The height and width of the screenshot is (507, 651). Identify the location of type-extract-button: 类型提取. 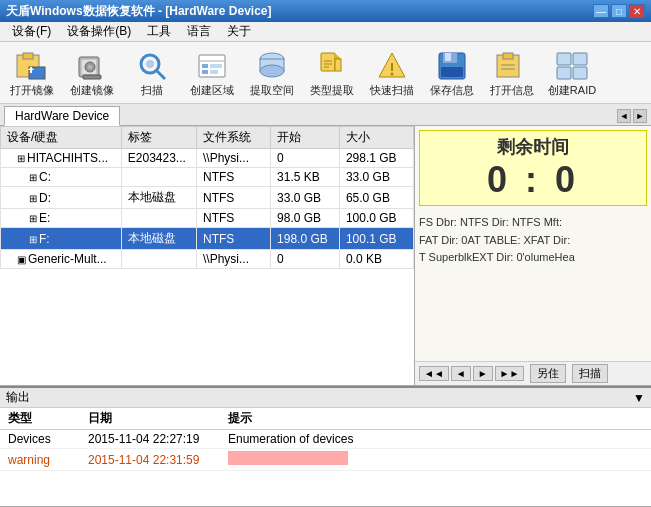
(332, 72).